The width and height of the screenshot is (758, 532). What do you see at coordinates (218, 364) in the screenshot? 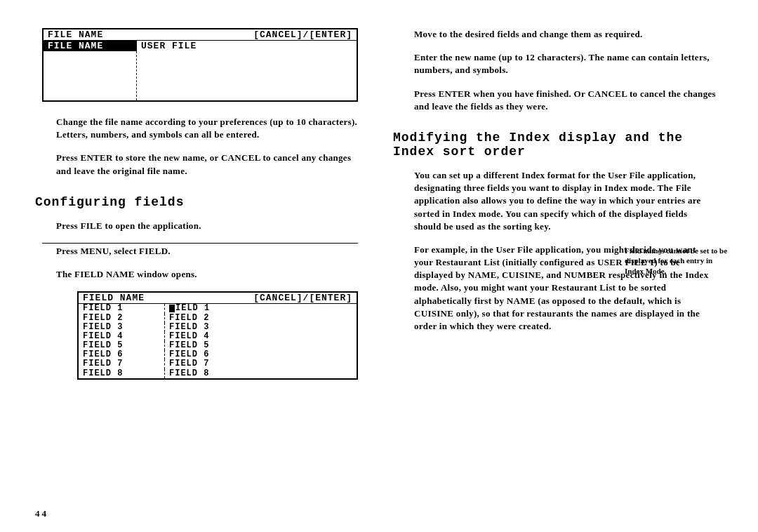
I see `table-row: FIELD 7FIELD 7` at bounding box center [218, 364].